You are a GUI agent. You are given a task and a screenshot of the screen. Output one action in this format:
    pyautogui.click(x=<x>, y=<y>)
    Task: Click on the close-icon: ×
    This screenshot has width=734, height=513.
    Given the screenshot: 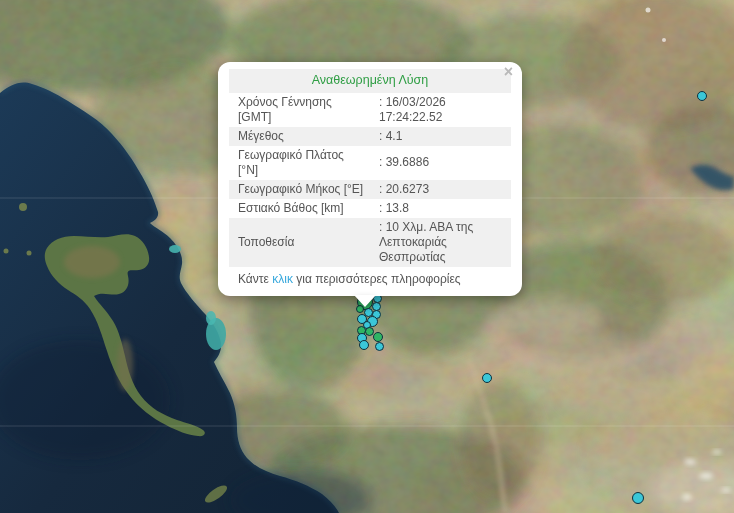 What is the action you would take?
    pyautogui.click(x=508, y=72)
    